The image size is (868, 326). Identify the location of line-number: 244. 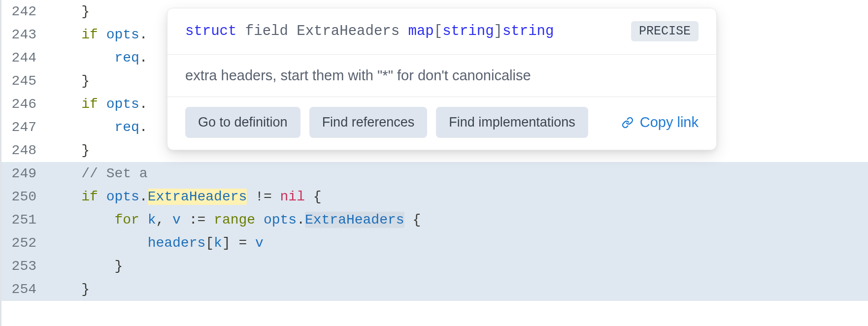
(25, 58).